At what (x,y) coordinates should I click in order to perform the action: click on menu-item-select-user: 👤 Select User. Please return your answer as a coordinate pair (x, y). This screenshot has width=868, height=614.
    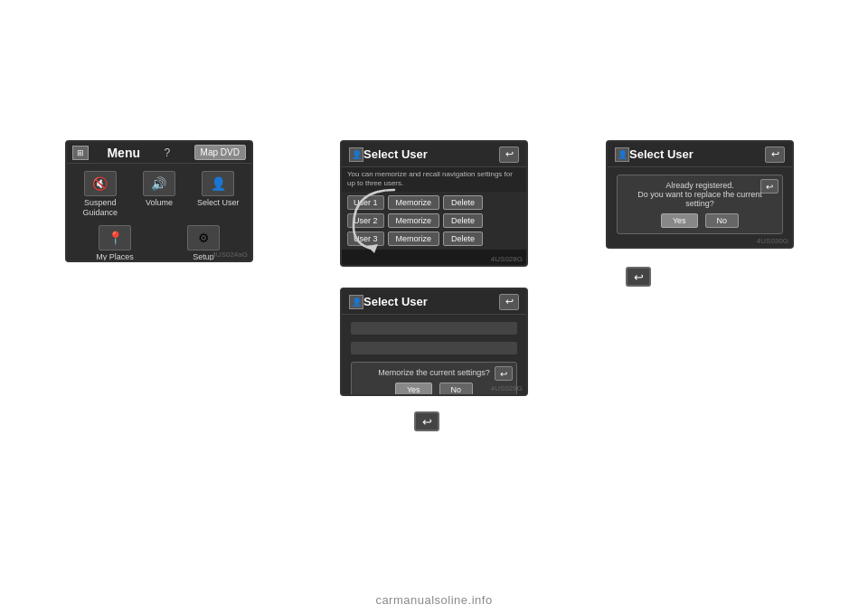
    Looking at the image, I should click on (219, 194).